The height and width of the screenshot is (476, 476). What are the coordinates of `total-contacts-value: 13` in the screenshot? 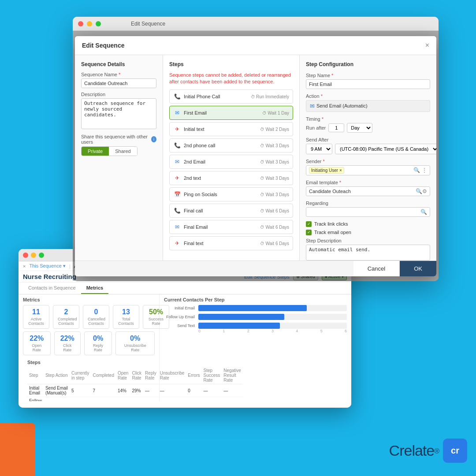 It's located at (126, 312).